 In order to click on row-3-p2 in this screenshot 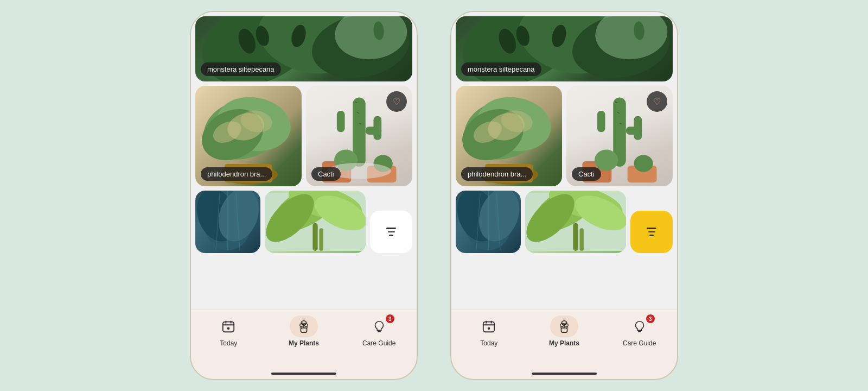, I will do `click(564, 222)`.